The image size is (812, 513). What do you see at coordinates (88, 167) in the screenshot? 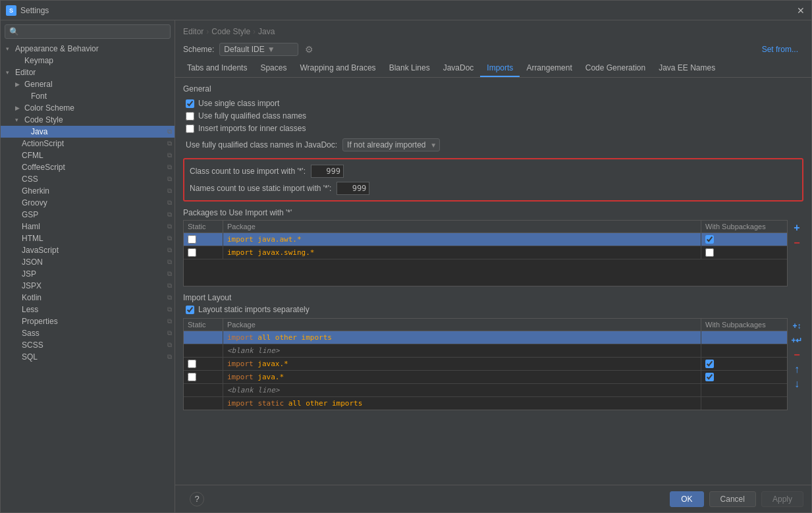
I see `sidebar-item-coffeescript: CoffeeScript ⧉` at bounding box center [88, 167].